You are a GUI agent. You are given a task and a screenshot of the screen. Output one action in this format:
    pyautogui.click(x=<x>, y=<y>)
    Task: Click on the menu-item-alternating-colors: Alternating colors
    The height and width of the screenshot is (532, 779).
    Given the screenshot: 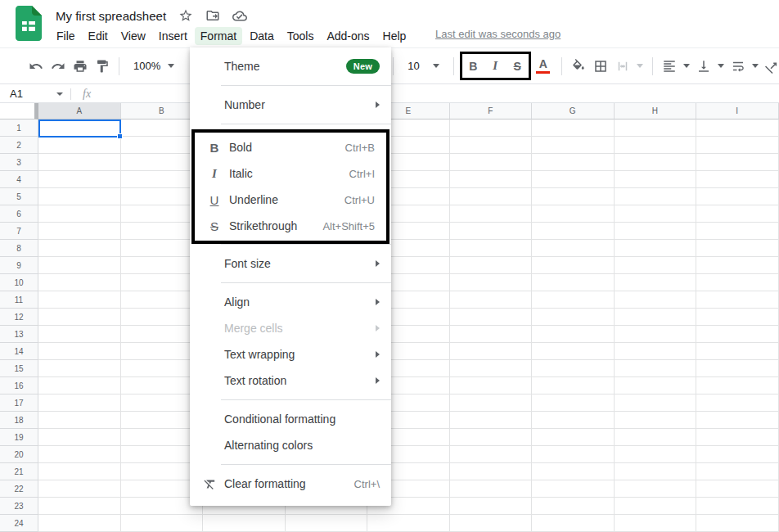 What is the action you would take?
    pyautogui.click(x=290, y=445)
    